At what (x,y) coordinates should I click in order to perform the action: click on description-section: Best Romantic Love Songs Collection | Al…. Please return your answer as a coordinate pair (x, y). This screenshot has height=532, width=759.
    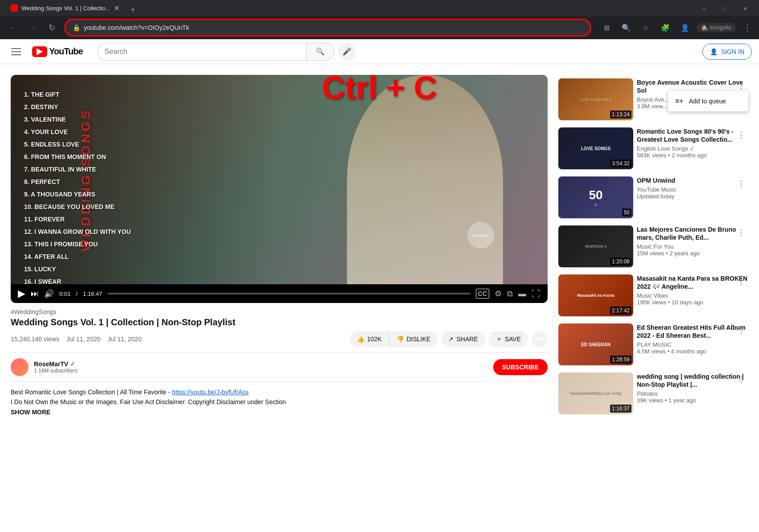
    Looking at the image, I should click on (279, 402).